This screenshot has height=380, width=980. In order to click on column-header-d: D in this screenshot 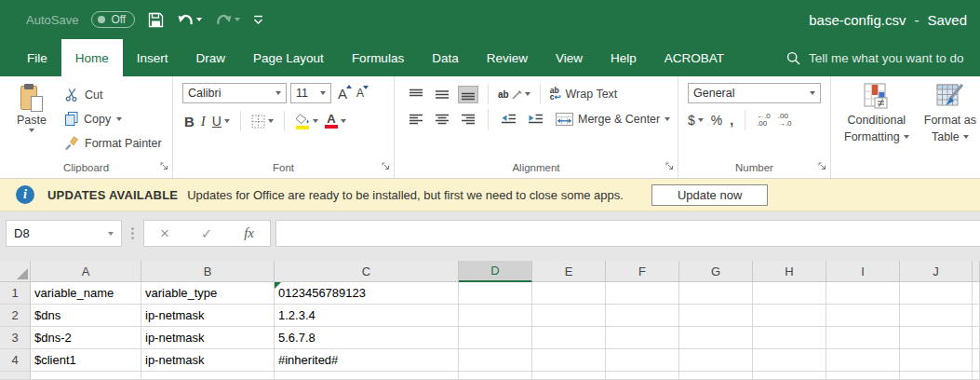, I will do `click(495, 272)`.